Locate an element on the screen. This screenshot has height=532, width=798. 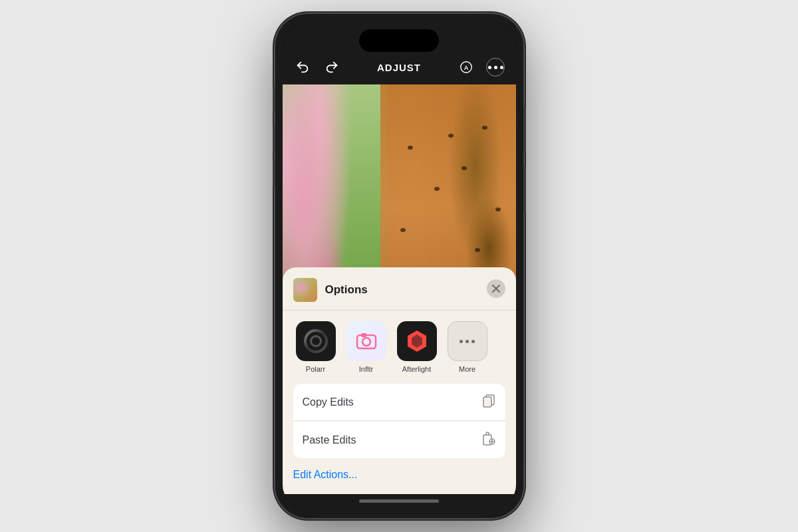
polarr-inner is located at coordinates (316, 341).